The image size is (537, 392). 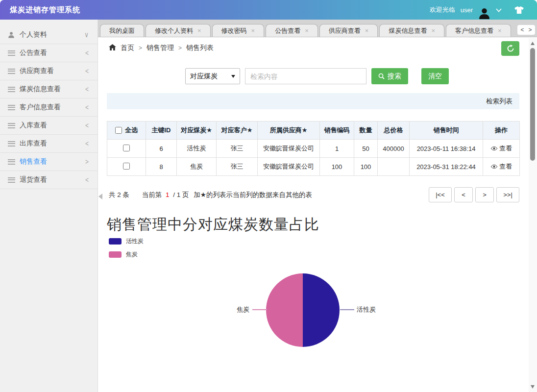 I want to click on sidebar-item-label: 客户信息查看, so click(x=52, y=107).